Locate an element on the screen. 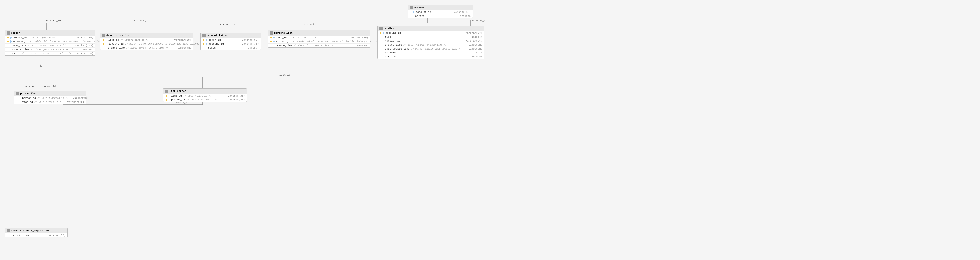 Image resolution: width=980 pixels, height=260 pixels. table-row: handler_id varchar(36) is located at coordinates (431, 41).